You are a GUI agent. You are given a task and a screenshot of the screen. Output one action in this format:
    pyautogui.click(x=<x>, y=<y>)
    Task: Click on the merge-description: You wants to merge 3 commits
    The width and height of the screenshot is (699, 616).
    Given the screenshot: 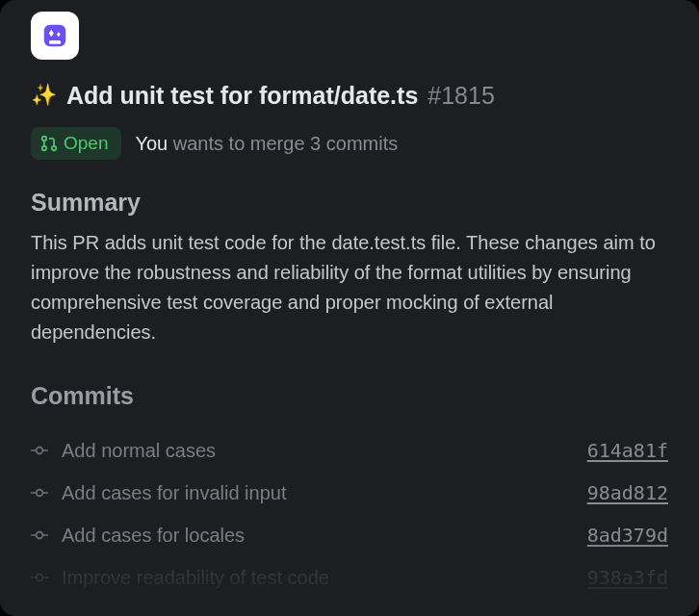 What is the action you would take?
    pyautogui.click(x=266, y=144)
    